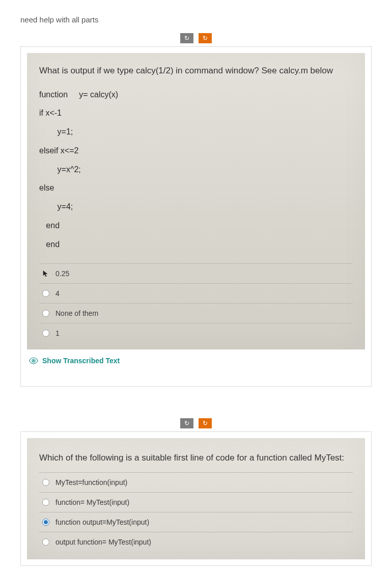 The width and height of the screenshot is (392, 568). Describe the element at coordinates (196, 170) in the screenshot. I see `code-line: y=x^2;` at that location.